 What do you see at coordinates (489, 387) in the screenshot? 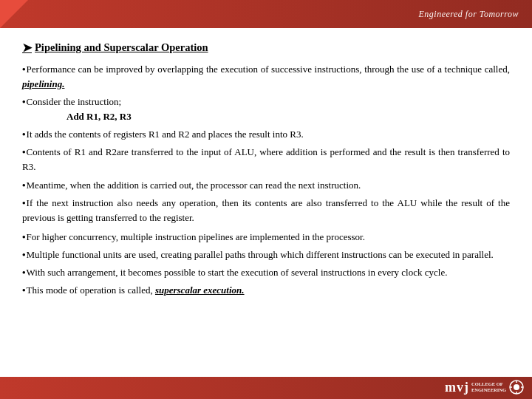
I see `logo-subtext: COLLEGE OFENGINEERING` at bounding box center [489, 387].